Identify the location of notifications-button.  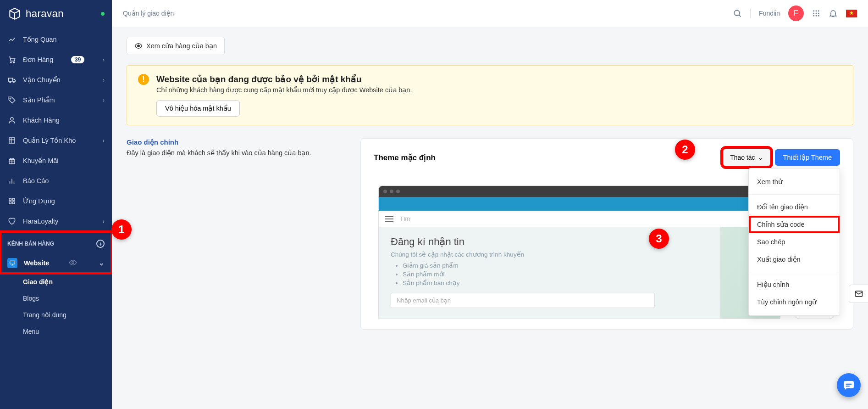
(833, 13).